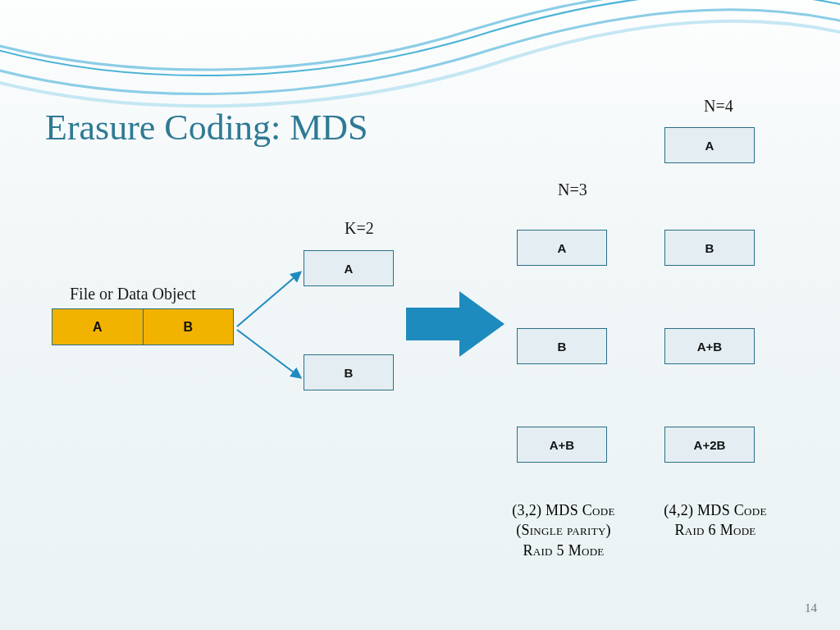  Describe the element at coordinates (715, 510) in the screenshot. I see `n4-caption-line1: (4,2) MDS Code` at that location.